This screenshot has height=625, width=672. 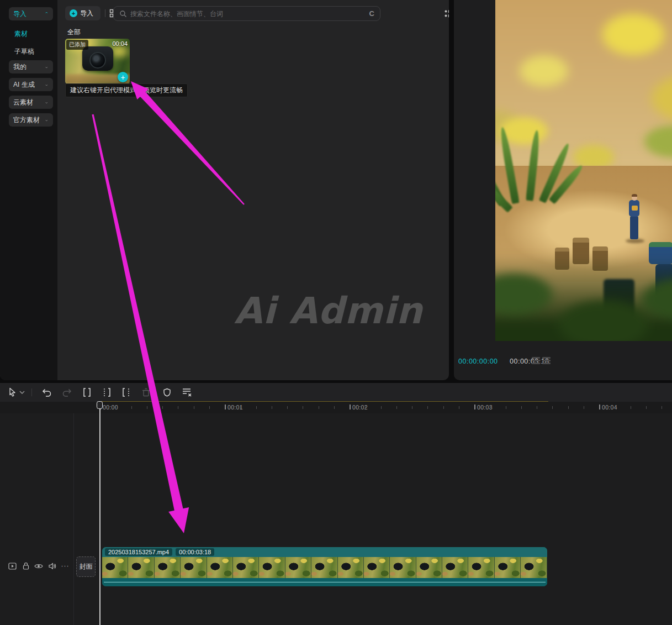 I want to click on split-button, so click(x=87, y=392).